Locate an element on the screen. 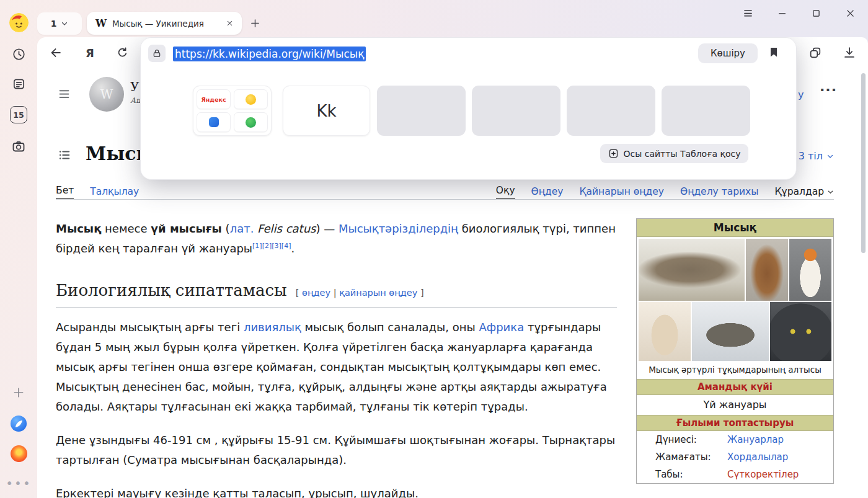 This screenshot has width=868, height=498. section-edit-links: [ өңдеу | қайнарын өңдеу ] is located at coordinates (360, 293).